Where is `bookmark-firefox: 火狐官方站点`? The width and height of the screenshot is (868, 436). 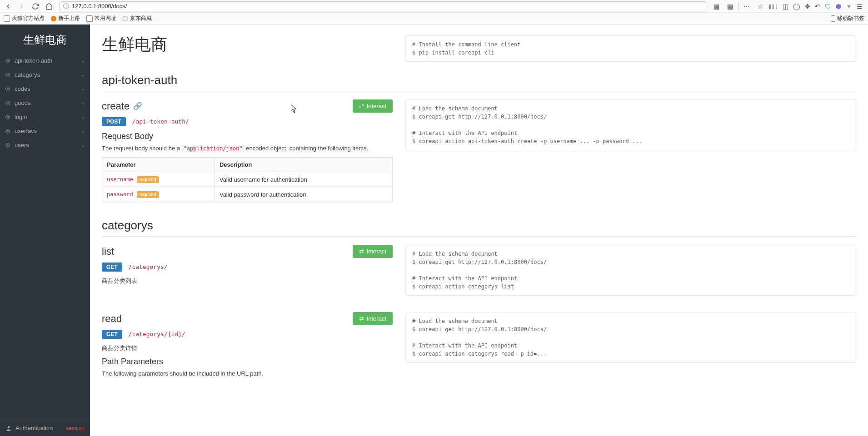
bookmark-firefox: 火狐官方站点 is located at coordinates (24, 18).